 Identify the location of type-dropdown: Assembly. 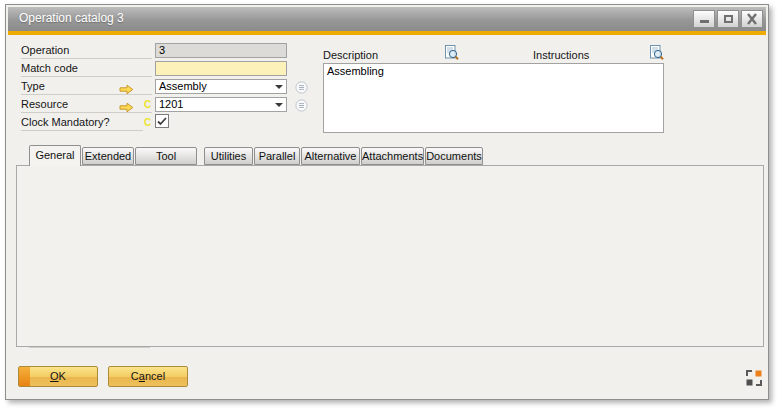
(221, 86).